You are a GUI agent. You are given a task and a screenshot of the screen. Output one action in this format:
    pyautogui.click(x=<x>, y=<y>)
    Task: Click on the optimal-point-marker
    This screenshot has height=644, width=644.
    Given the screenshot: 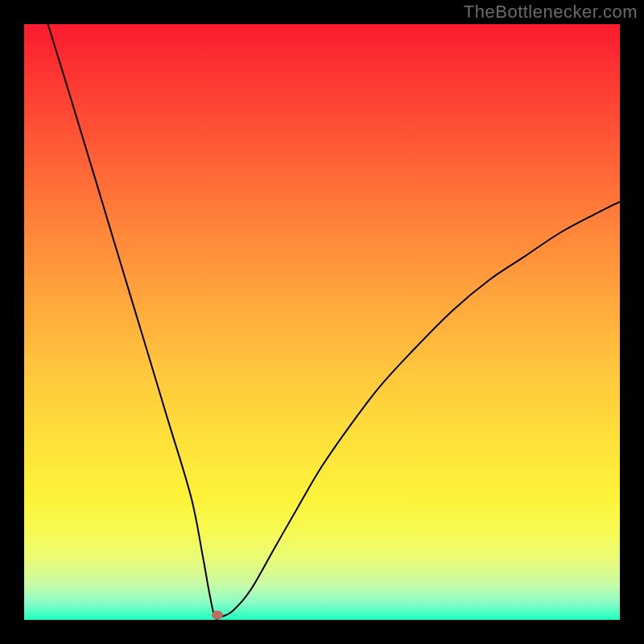 What is the action you would take?
    pyautogui.click(x=217, y=615)
    